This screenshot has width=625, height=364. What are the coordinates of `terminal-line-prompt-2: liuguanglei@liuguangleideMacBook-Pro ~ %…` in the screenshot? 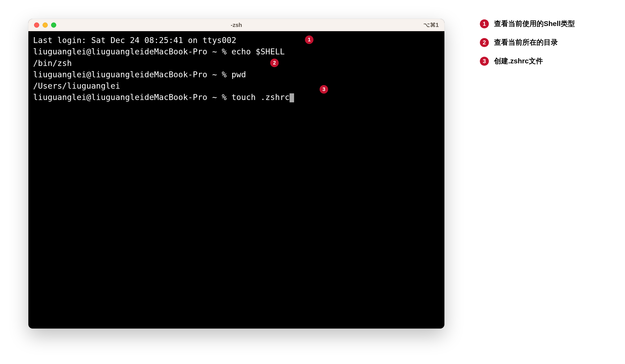 It's located at (236, 74).